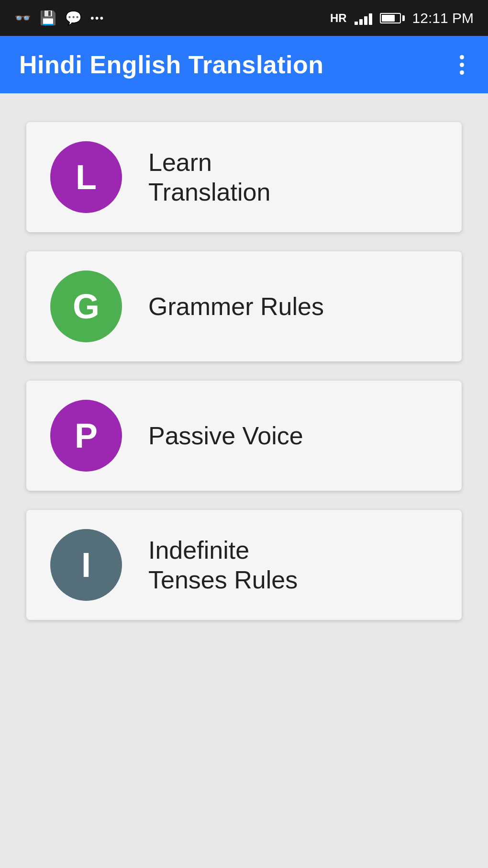  I want to click on learn-translation-item: L LearnTranslation, so click(244, 177).